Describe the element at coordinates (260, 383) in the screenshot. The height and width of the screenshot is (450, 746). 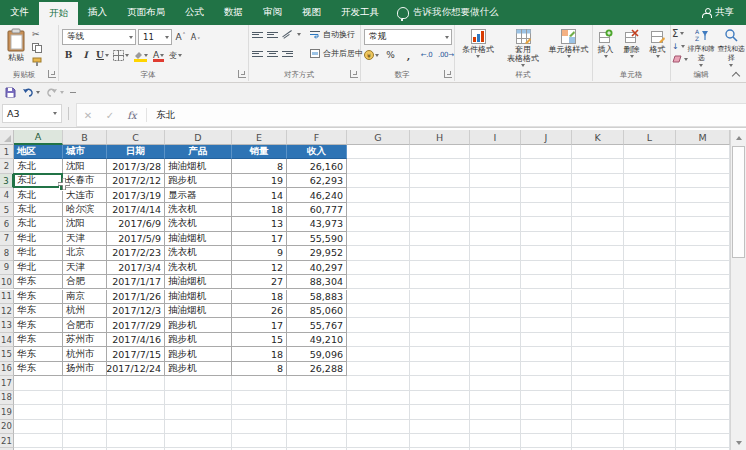
I see `cell-E17` at that location.